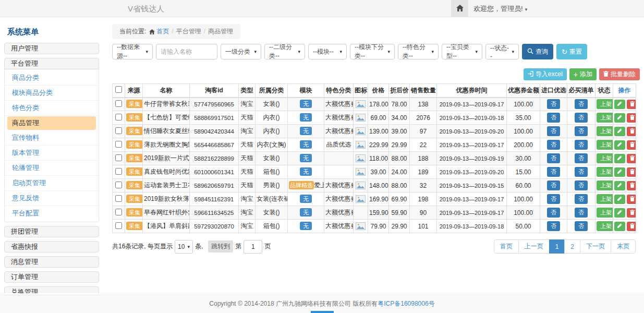  Describe the element at coordinates (163, 31) in the screenshot. I see `breadcrumb-home-link: 首页` at that location.